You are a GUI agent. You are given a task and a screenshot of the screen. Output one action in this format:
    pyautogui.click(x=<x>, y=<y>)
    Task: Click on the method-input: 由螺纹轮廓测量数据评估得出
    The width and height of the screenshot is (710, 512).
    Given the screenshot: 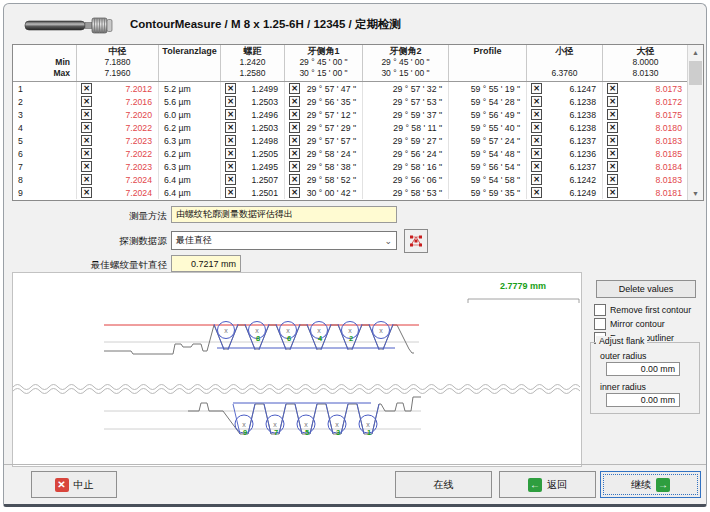 What is the action you would take?
    pyautogui.click(x=284, y=214)
    